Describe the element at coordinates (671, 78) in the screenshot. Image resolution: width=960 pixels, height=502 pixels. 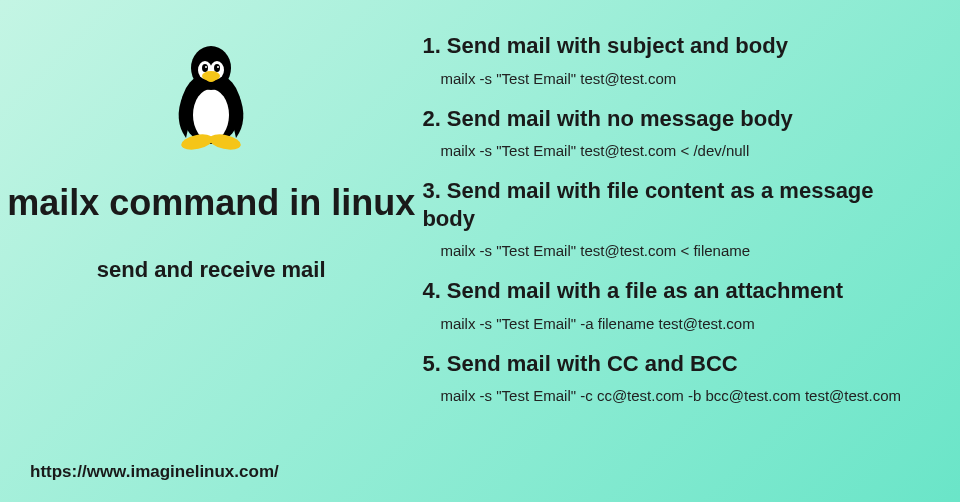
I see `example-command: mailx -s "Test Email" test@test.com` at that location.